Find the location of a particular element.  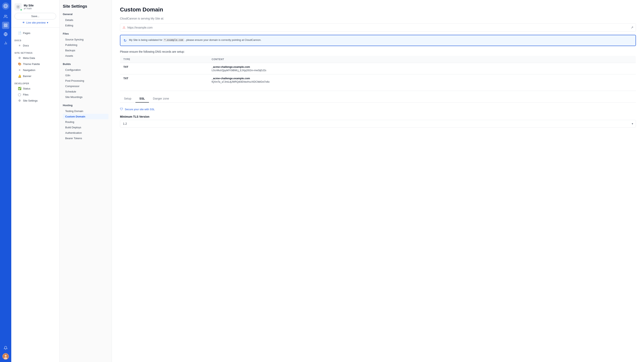

settings-section-title: Files is located at coordinates (86, 34).